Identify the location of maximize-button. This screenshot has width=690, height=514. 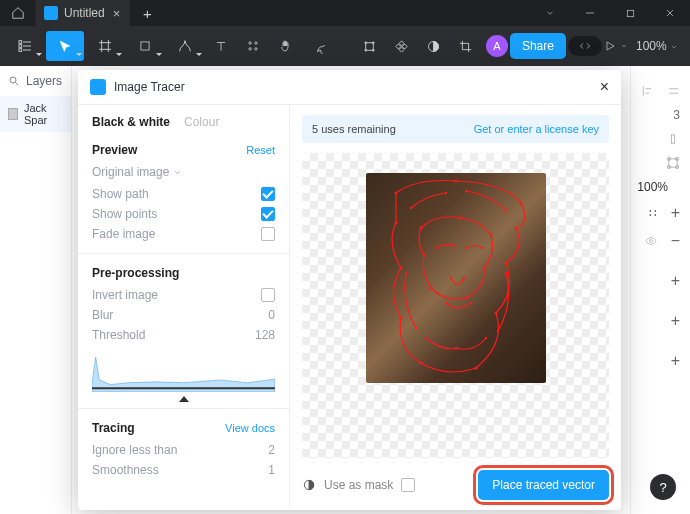
(630, 13).